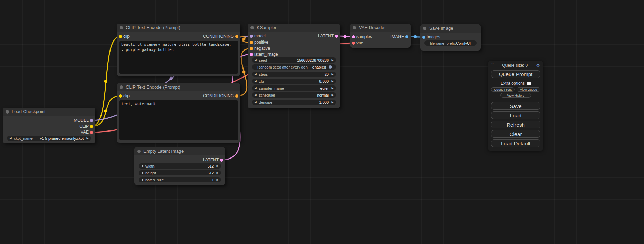 This screenshot has width=644, height=244. Describe the element at coordinates (515, 74) in the screenshot. I see `queue-prompt-button: Queue Prompt` at that location.